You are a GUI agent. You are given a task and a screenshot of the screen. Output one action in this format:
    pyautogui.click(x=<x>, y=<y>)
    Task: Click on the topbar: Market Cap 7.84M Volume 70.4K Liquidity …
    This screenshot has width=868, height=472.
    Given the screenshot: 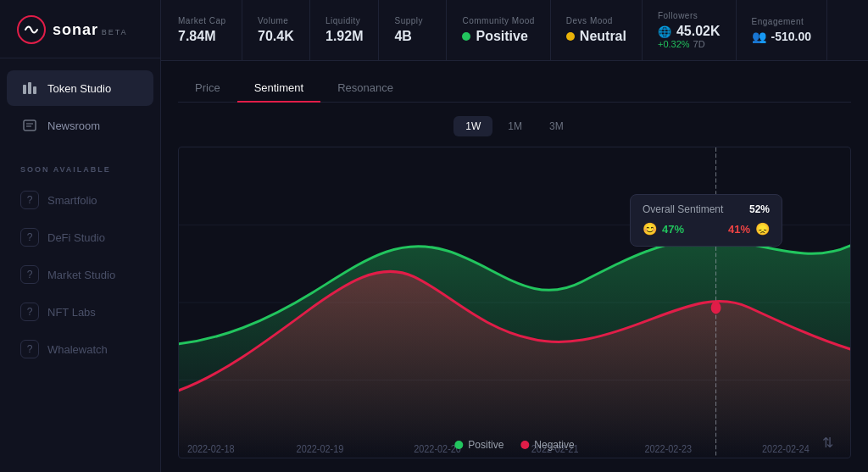 What is the action you would take?
    pyautogui.click(x=515, y=31)
    